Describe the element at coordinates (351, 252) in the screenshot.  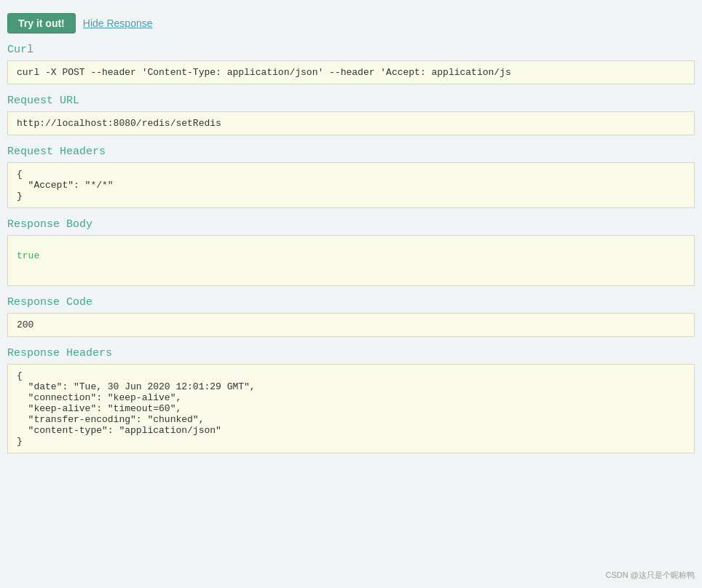
I see `response-body-section: Response Body true` at that location.